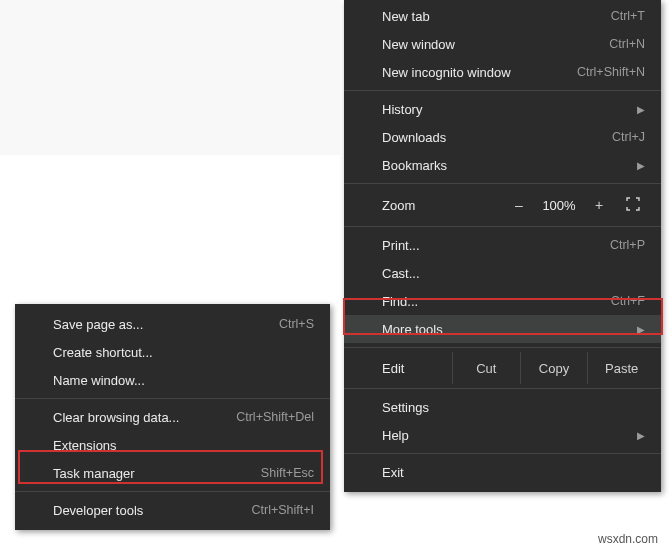 The width and height of the screenshot is (672, 550). I want to click on label: Settings, so click(514, 408).